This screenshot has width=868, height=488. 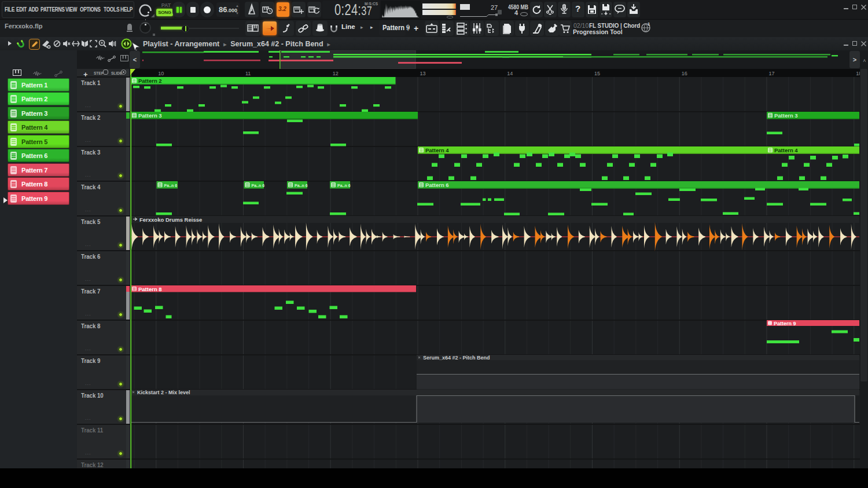 What do you see at coordinates (457, 358) in the screenshot?
I see `svg-text: Serum_x64 #2 - Pitch Bend` at bounding box center [457, 358].